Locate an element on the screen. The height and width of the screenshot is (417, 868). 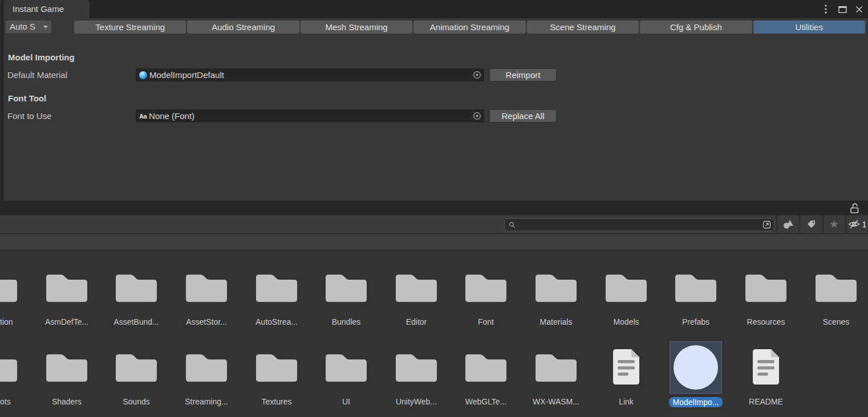
asset-item-folder: UnityWeb... is located at coordinates (416, 377).